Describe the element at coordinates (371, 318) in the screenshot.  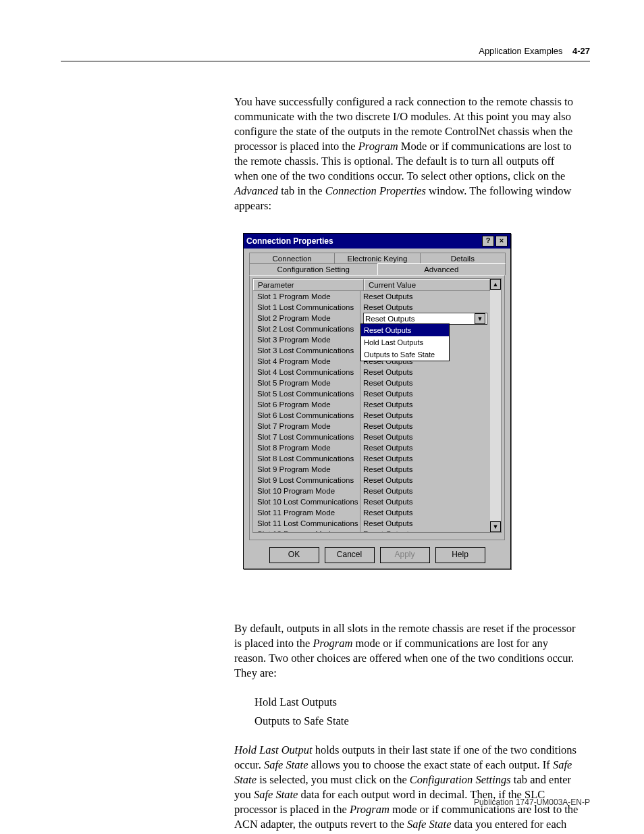
I see `table-row: Slot 2 Program ModeReset Outputs▼Reset O…` at that location.